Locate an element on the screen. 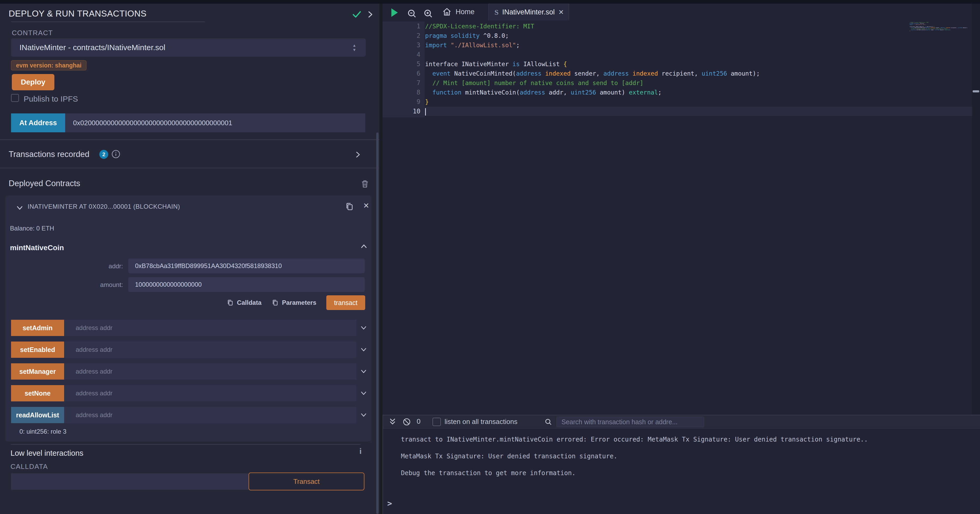 The image size is (980, 514). listen-all-checkbox is located at coordinates (437, 422).